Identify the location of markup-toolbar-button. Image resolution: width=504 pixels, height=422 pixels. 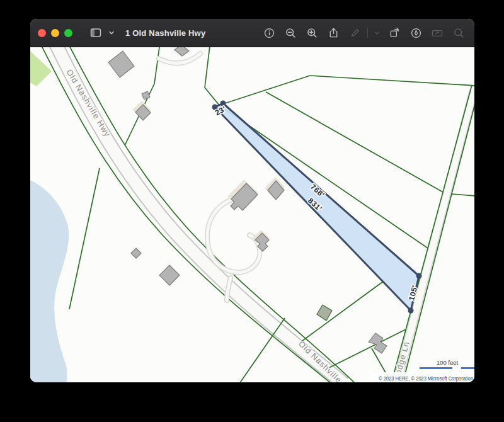
(437, 33).